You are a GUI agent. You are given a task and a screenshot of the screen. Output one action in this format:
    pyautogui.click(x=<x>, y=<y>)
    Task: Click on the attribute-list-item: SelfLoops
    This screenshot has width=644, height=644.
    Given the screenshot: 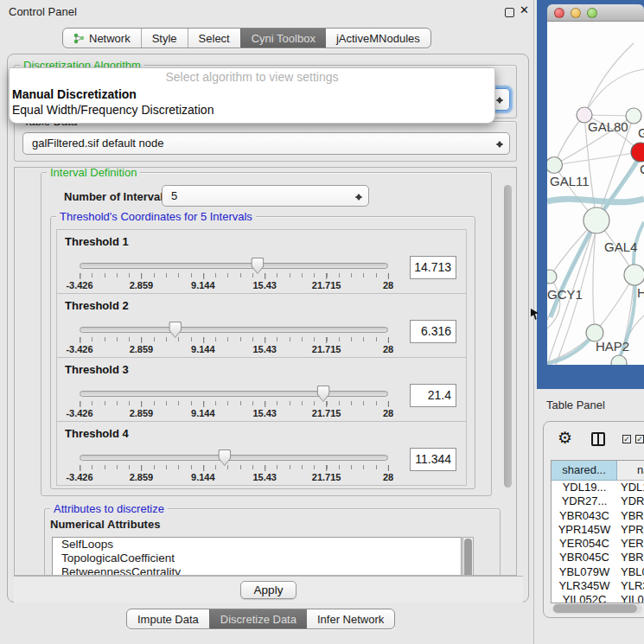 What is the action you would take?
    pyautogui.click(x=257, y=545)
    